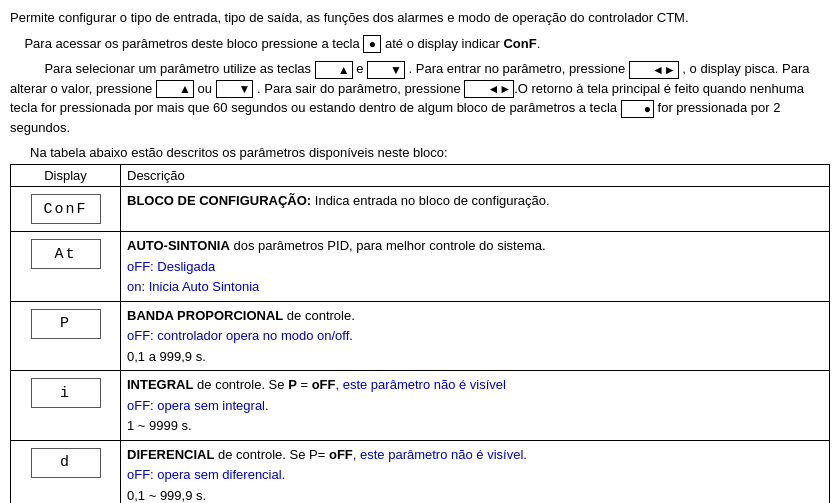 The height and width of the screenshot is (503, 840). Describe the element at coordinates (476, 472) in the screenshot. I see `desc-cell-4: DIFERENCIAL de controle. Se P= oFF, este…` at that location.